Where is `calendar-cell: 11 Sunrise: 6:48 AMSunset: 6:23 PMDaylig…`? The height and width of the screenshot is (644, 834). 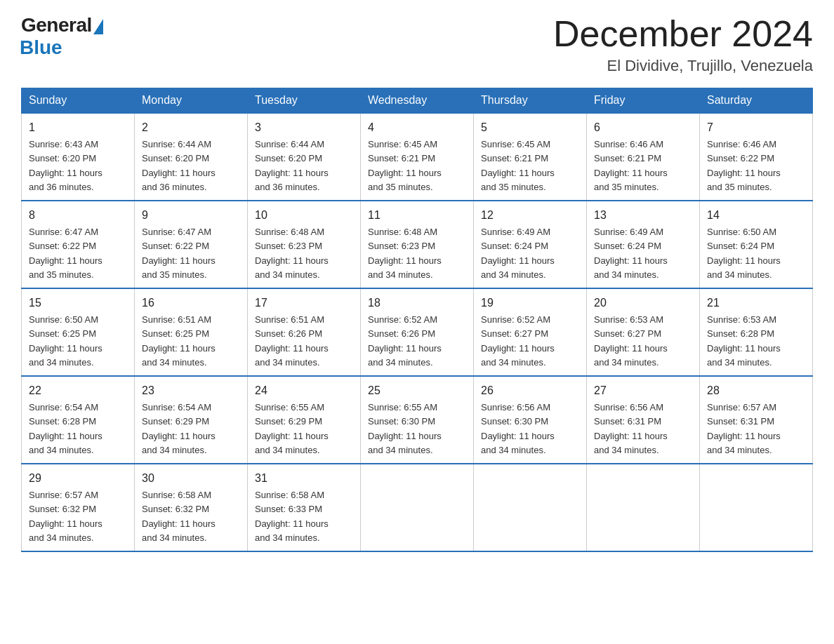
calendar-cell: 11 Sunrise: 6:48 AMSunset: 6:23 PMDaylig… is located at coordinates (417, 244).